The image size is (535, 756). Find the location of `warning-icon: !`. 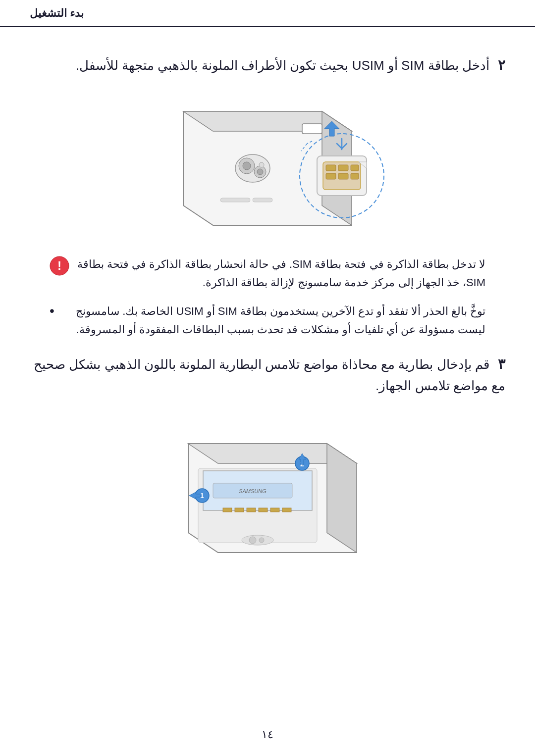

warning-icon: ! is located at coordinates (59, 266).